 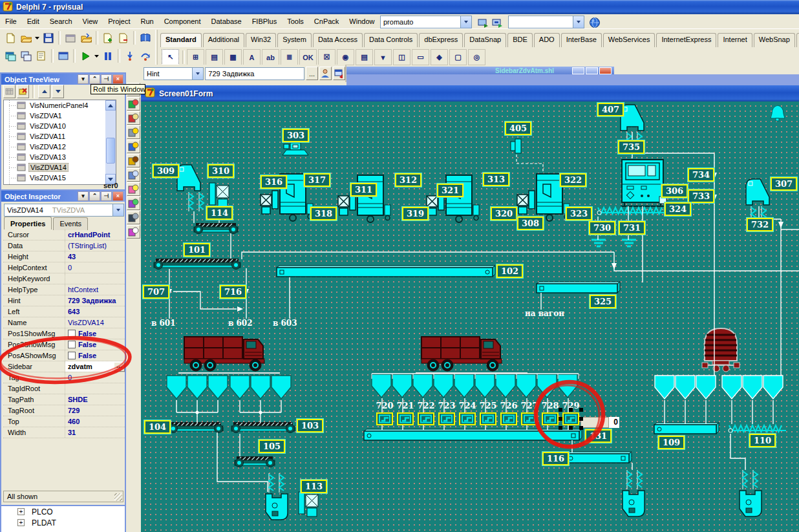 I want to click on tag-label-707: 707, so click(x=156, y=292).